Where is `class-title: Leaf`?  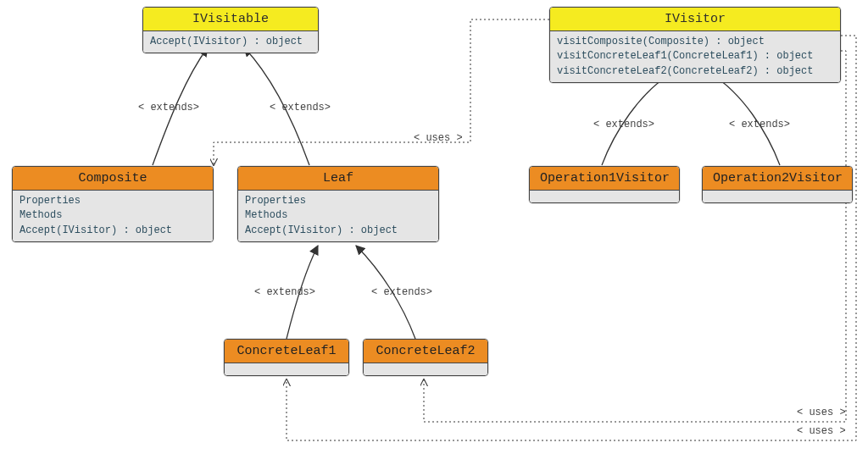
class-title: Leaf is located at coordinates (338, 179).